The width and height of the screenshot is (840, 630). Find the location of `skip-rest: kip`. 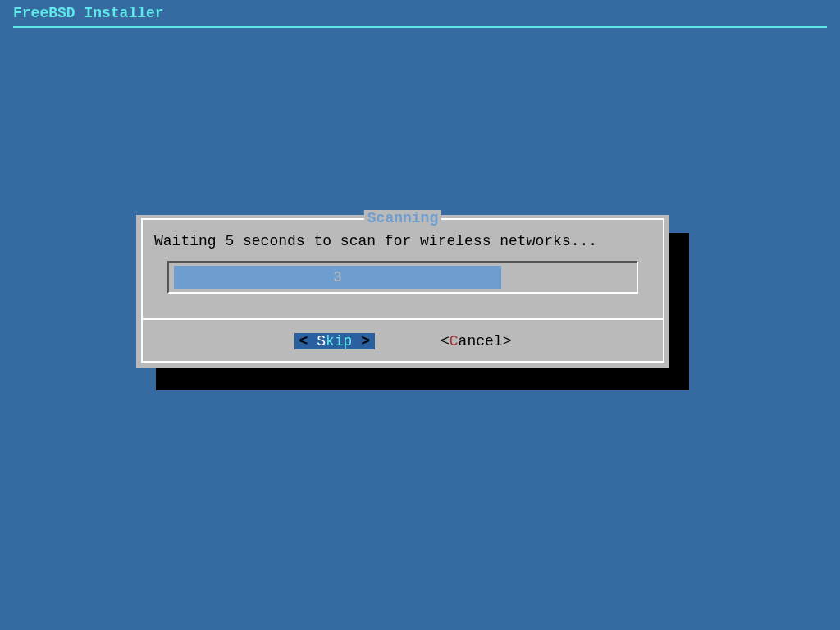

skip-rest: kip is located at coordinates (339, 341).